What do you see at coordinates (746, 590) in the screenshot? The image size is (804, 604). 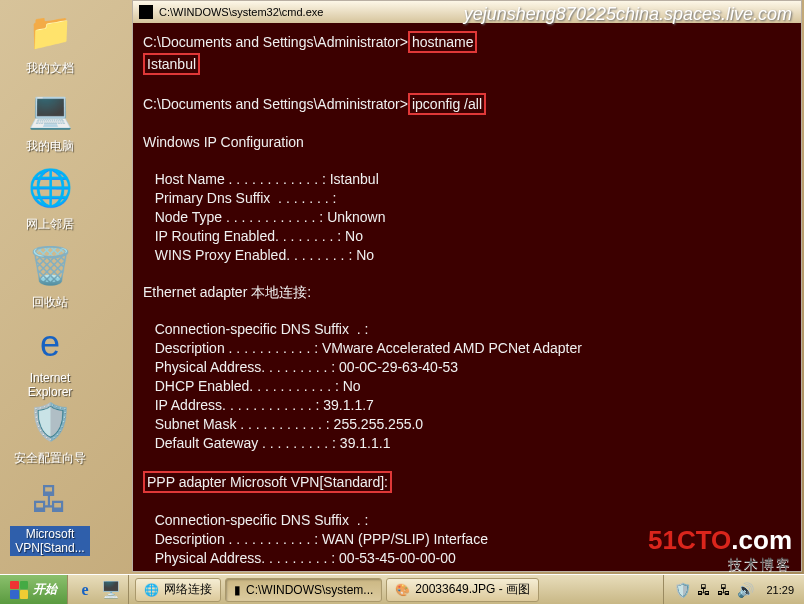 I see `tray-volume-icon: 🔊` at bounding box center [746, 590].